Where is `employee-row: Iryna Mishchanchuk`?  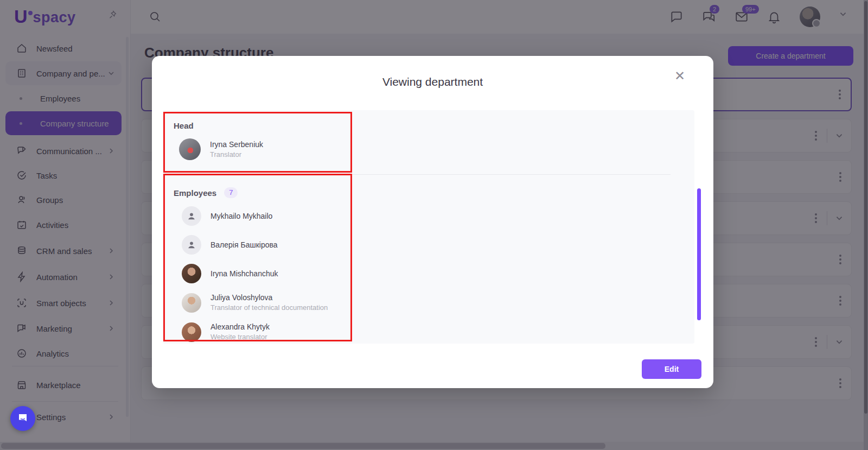 employee-row: Iryna Mishchanchuk is located at coordinates (230, 274).